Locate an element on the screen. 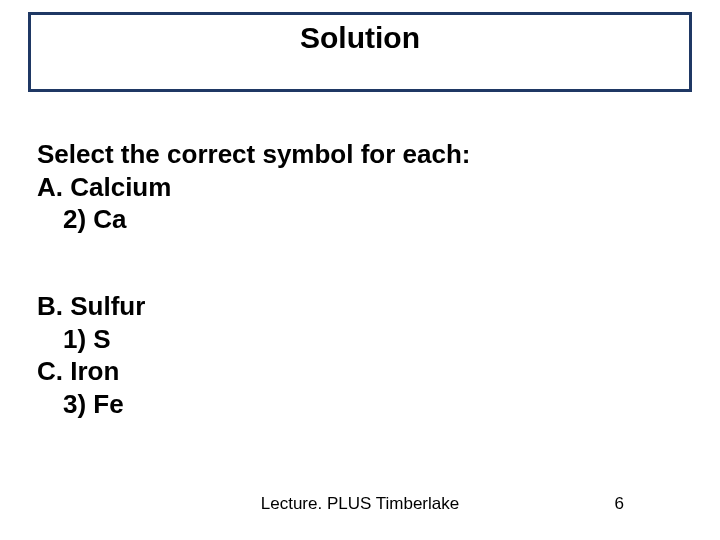 Image resolution: width=720 pixels, height=540 pixels. item-c-answer: 3) Fe is located at coordinates (357, 404).